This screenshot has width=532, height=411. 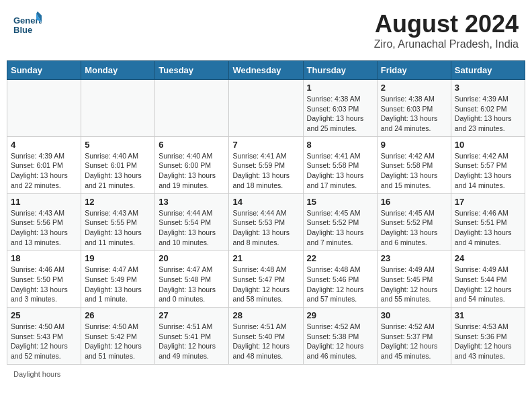 I want to click on logo-icon: General Blue, so click(x=27, y=24).